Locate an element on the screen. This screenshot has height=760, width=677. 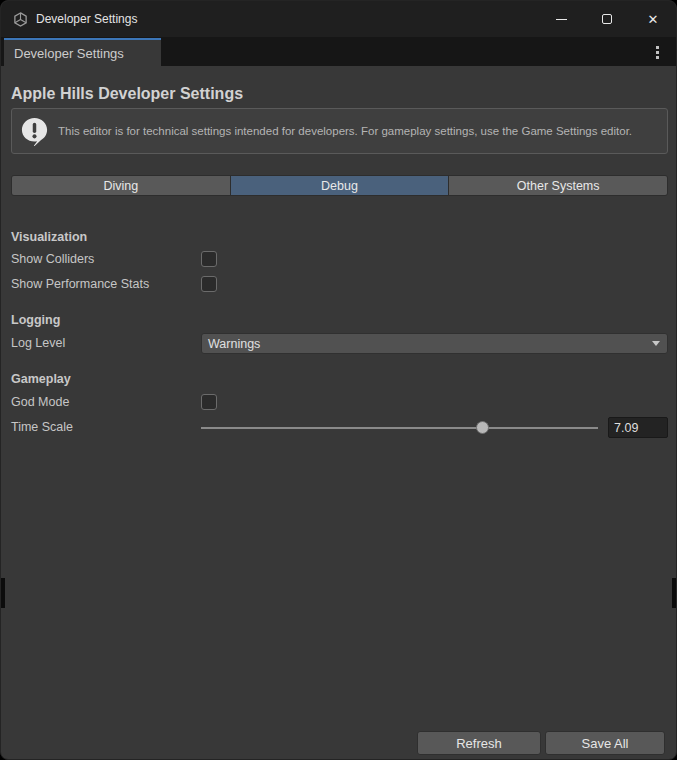
time-scale-slider-track is located at coordinates (400, 428).